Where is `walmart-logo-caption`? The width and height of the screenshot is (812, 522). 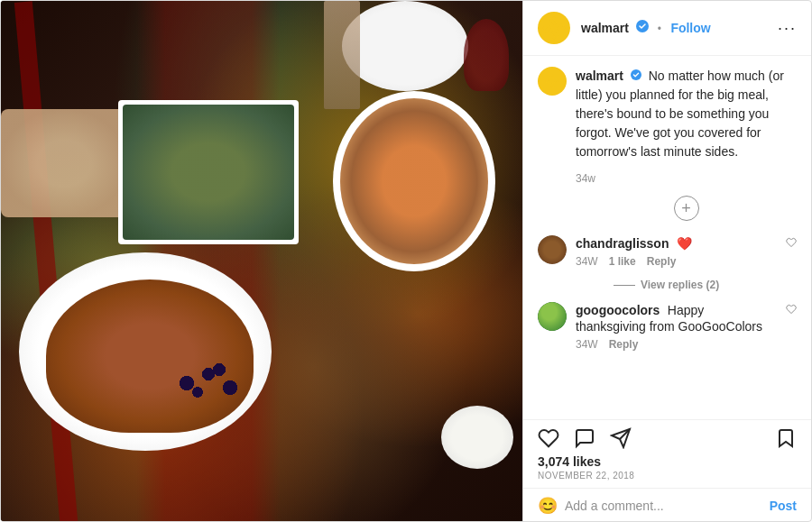
walmart-logo-caption is located at coordinates (552, 81).